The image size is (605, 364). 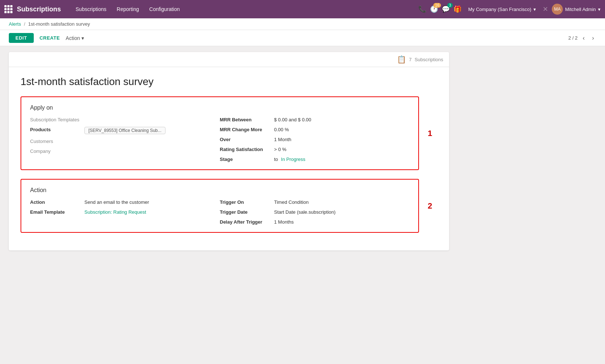 I want to click on subscriptions-label: Subscriptions, so click(x=429, y=59).